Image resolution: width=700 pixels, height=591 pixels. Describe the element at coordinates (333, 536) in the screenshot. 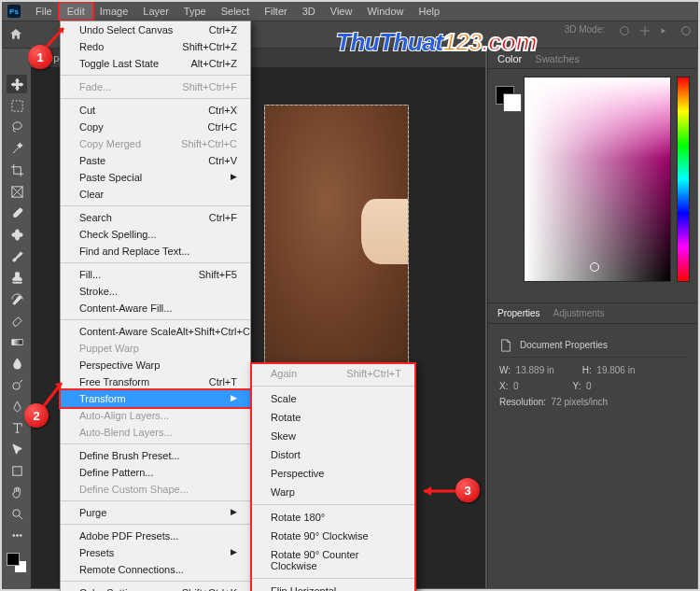

I see `submenuitem-rotate-90-clockwise: Rotate 90° Clockwise` at that location.